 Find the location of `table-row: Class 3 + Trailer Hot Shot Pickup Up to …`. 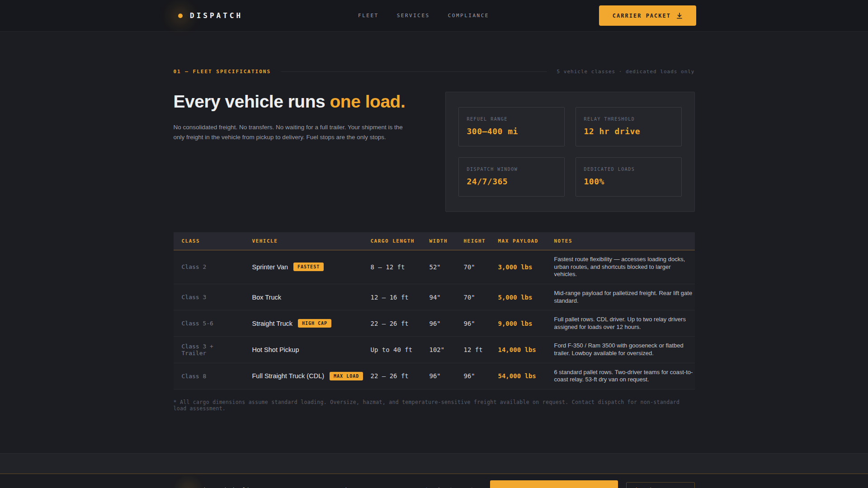

table-row: Class 3 + Trailer Hot Shot Pickup Up to … is located at coordinates (434, 350).